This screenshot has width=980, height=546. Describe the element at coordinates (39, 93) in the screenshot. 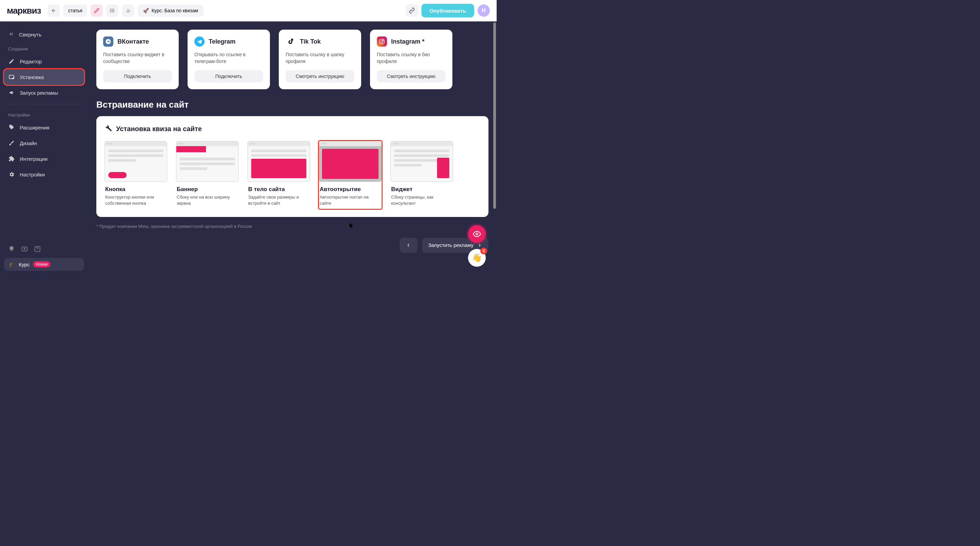

I see `sidebar-item-label: Запуск рекламы` at that location.